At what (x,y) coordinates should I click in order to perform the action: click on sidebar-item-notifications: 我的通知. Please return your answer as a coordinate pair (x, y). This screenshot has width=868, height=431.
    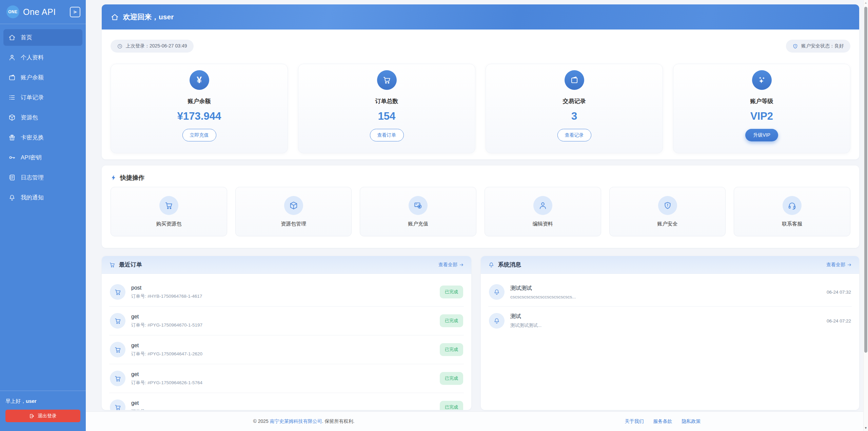
    Looking at the image, I should click on (43, 197).